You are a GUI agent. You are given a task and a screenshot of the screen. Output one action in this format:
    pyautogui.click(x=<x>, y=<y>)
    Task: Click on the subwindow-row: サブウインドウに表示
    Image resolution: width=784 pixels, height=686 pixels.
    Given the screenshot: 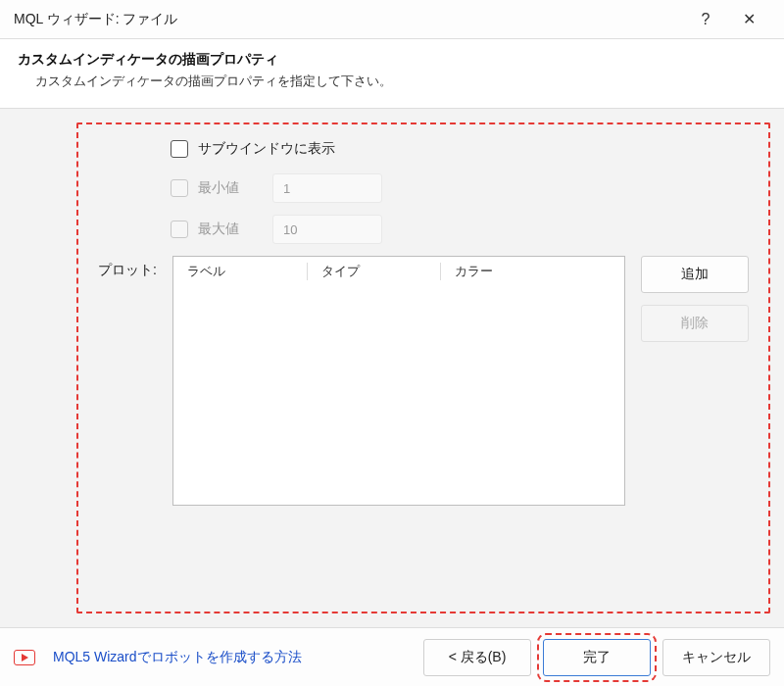 What is the action you would take?
    pyautogui.click(x=423, y=149)
    